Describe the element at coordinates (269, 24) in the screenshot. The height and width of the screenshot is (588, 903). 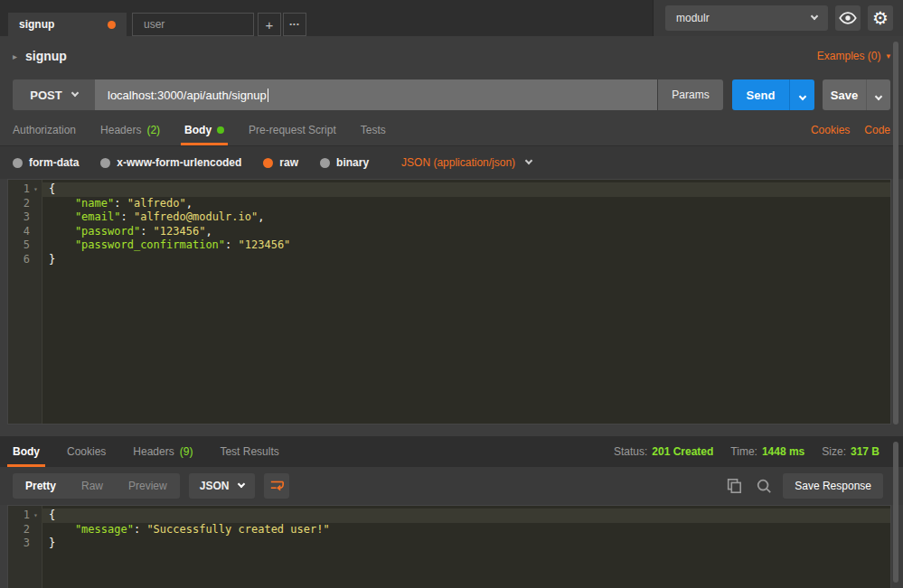
I see `new-tab-button: +` at that location.